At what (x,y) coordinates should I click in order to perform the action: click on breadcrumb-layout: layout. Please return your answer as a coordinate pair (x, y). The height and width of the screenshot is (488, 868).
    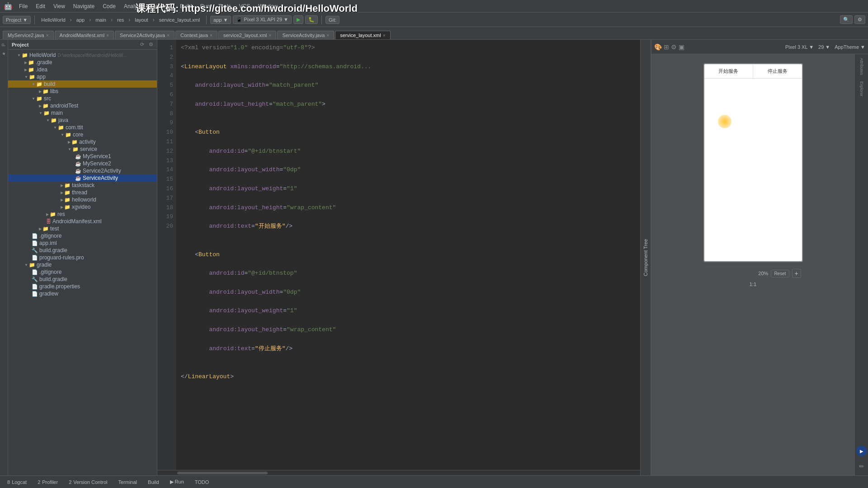
    Looking at the image, I should click on (141, 20).